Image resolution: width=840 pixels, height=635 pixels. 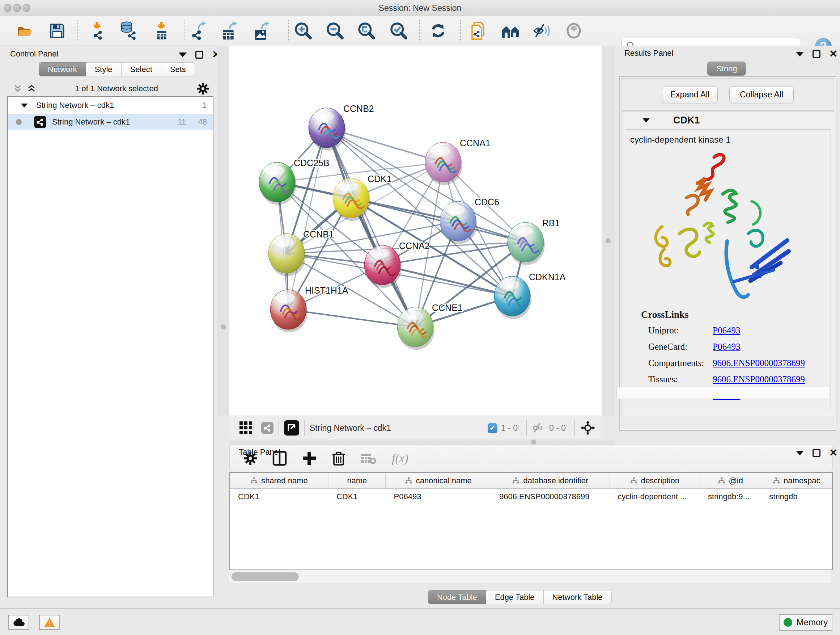 I want to click on function-builder-icon: f(x), so click(x=400, y=458).